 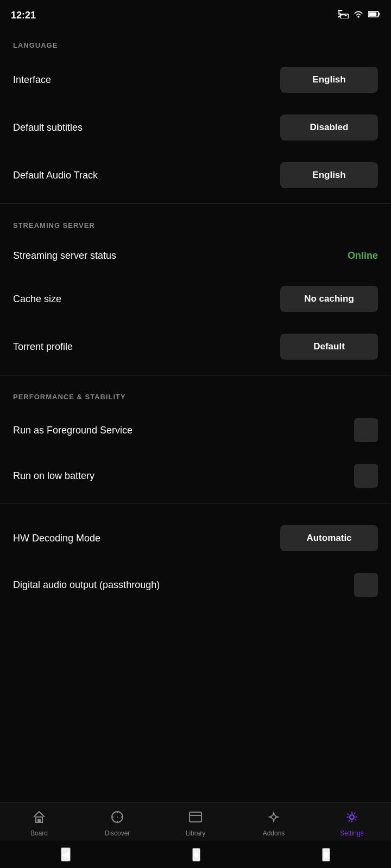 What do you see at coordinates (195, 476) in the screenshot?
I see `setting-row-run-on-low-battery: Run on low battery` at bounding box center [195, 476].